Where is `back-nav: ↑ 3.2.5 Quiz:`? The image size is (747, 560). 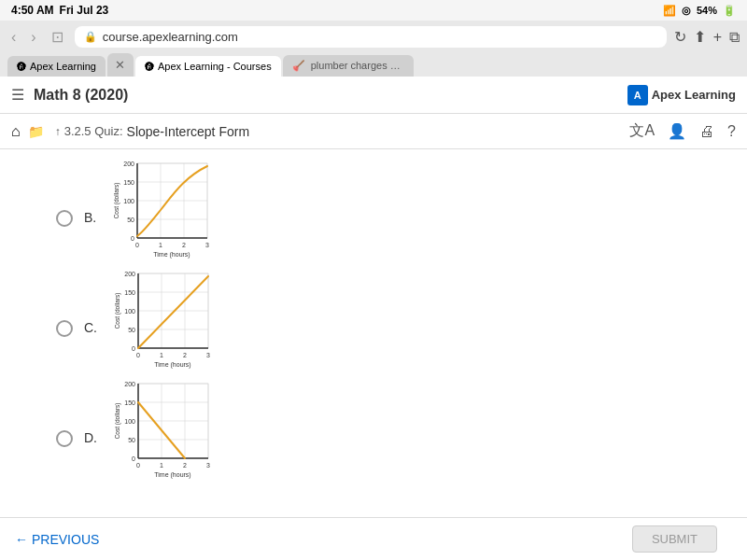
back-nav: ↑ 3.2.5 Quiz: is located at coordinates (92, 131).